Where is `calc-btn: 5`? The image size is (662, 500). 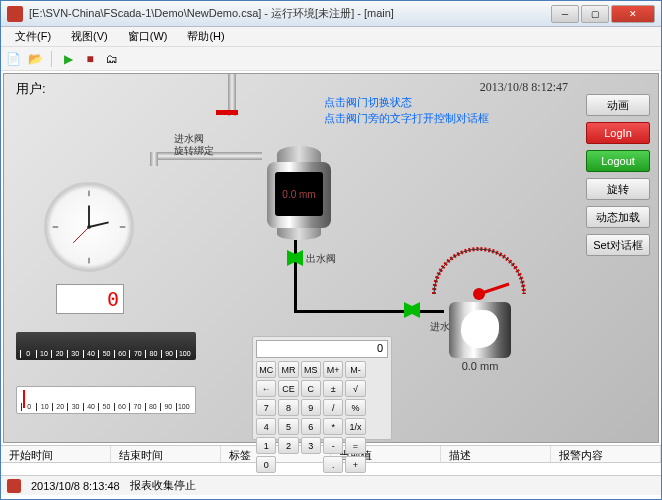 calc-btn: 5 is located at coordinates (288, 426).